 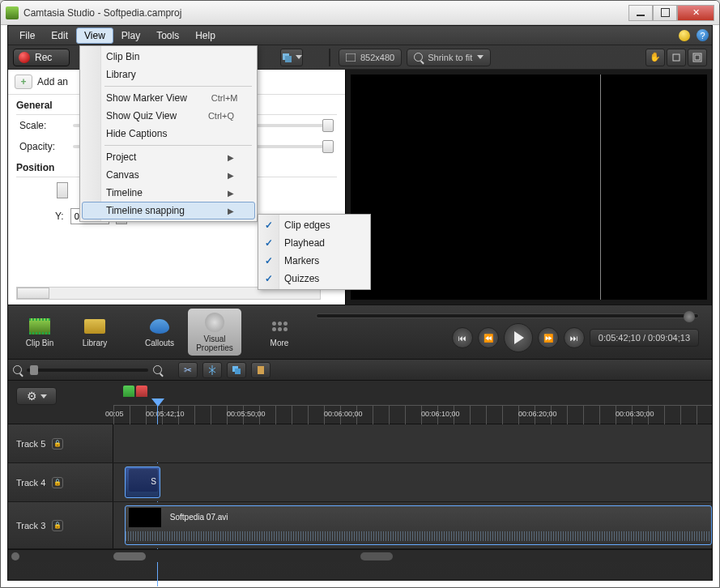 I want to click on visual-properties-icon, so click(x=215, y=322).